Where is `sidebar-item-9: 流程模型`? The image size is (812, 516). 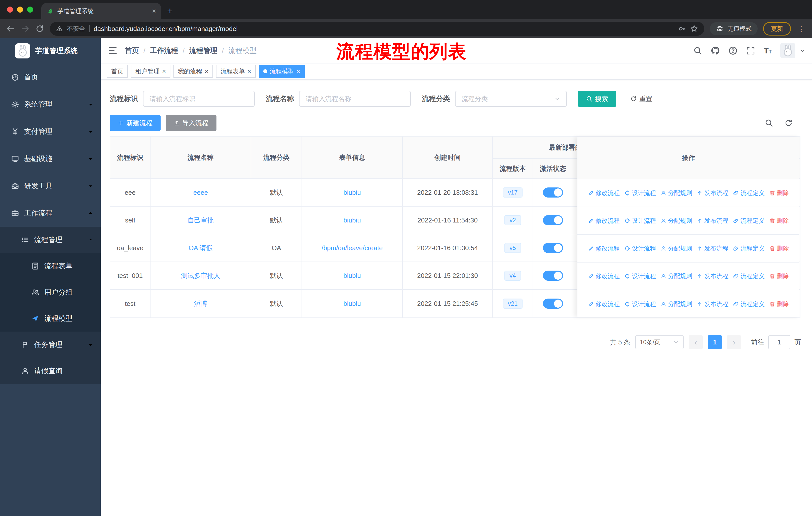
sidebar-item-9: 流程模型 is located at coordinates (51, 319).